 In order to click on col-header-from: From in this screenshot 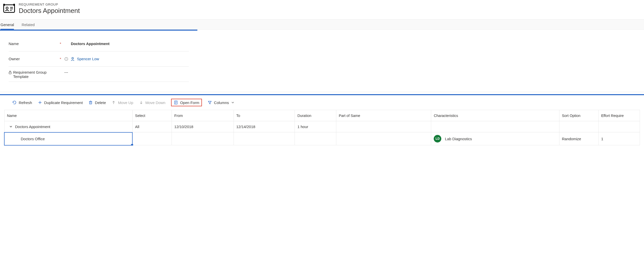, I will do `click(202, 116)`.